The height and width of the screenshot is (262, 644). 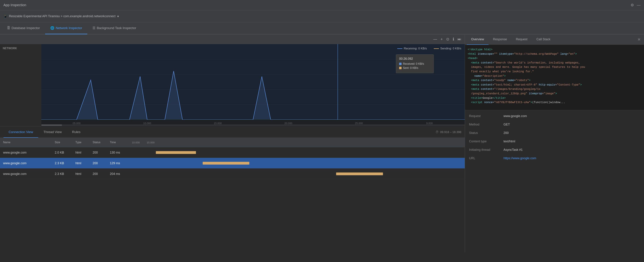 What do you see at coordinates (632, 5) in the screenshot?
I see `settings-icon: ⚙` at bounding box center [632, 5].